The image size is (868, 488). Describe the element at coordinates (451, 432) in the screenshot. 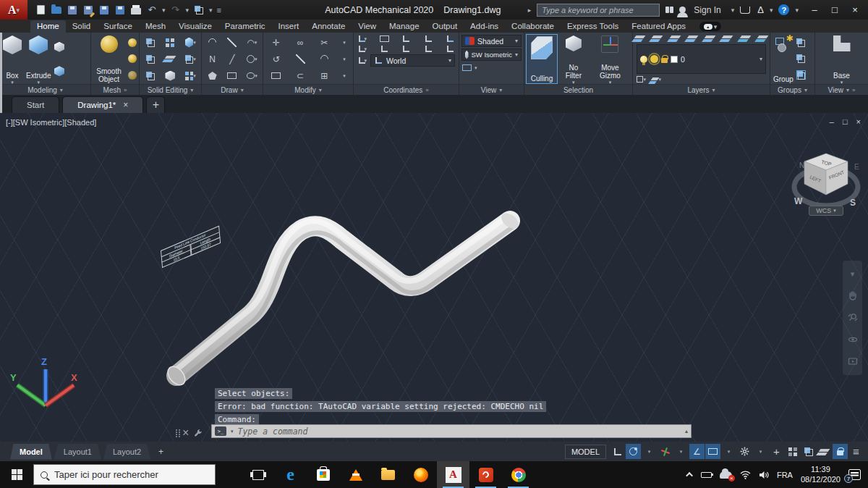

I see `command-line-bar: >_ ▾ ▴` at that location.